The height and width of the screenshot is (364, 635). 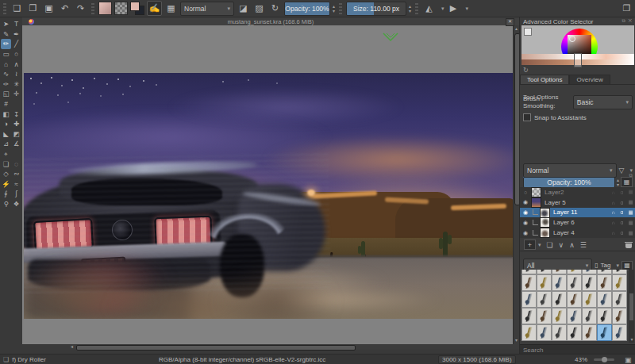 What do you see at coordinates (581, 213) in the screenshot?
I see `layer-name: Layer 11` at bounding box center [581, 213].